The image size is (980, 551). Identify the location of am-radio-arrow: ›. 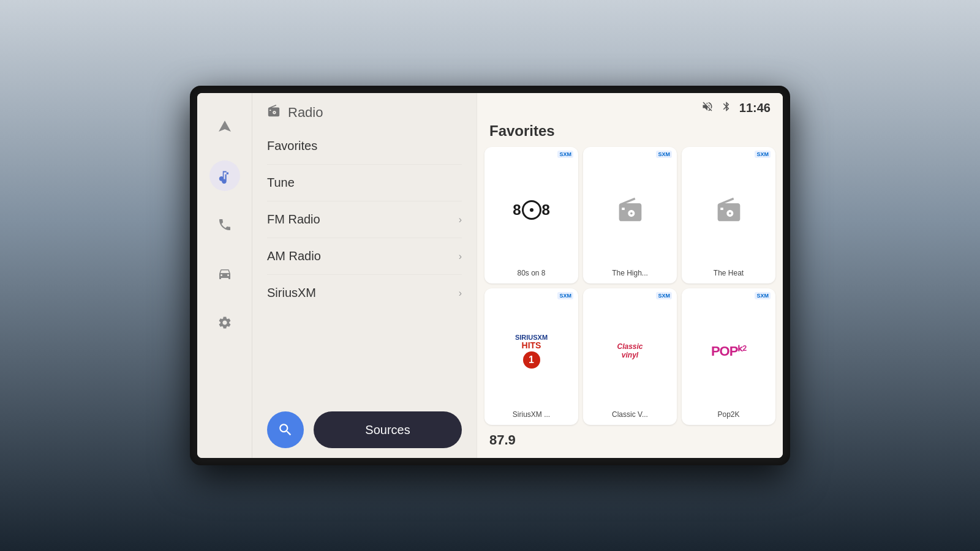
(461, 257).